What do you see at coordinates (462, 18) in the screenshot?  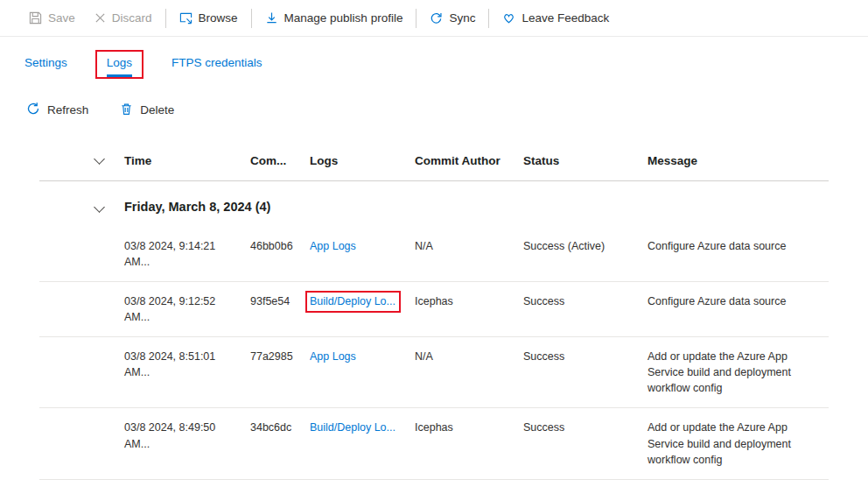 I see `sync-label: Sync` at bounding box center [462, 18].